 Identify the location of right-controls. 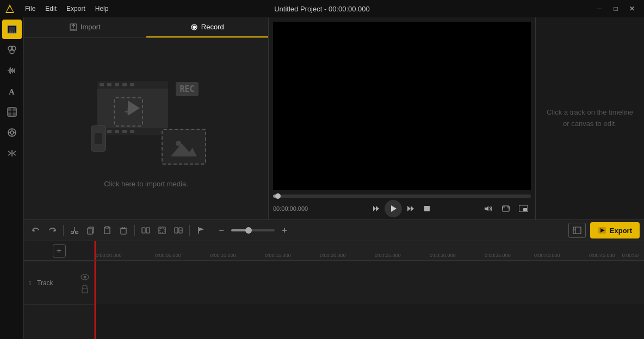
(506, 209).